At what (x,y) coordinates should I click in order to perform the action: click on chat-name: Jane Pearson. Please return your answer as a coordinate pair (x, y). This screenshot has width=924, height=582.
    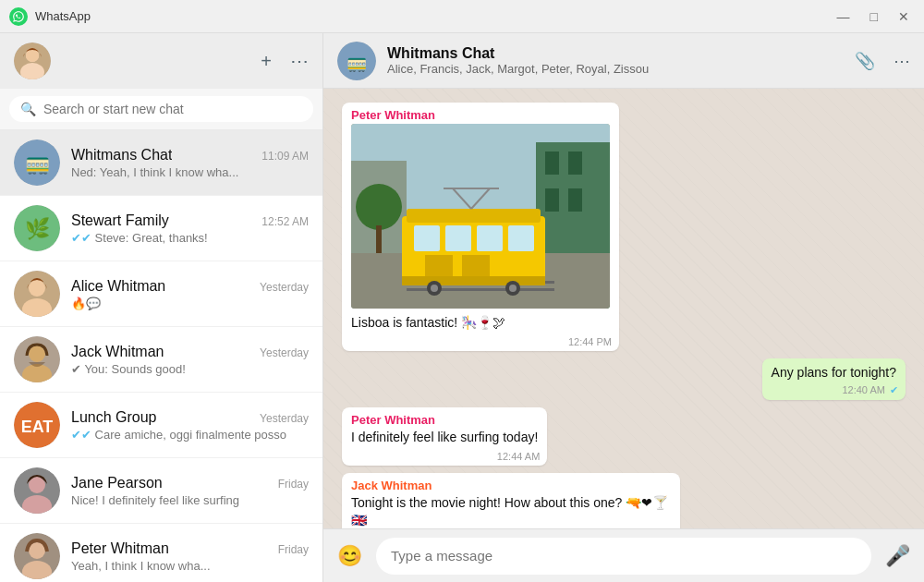
    Looking at the image, I should click on (116, 483).